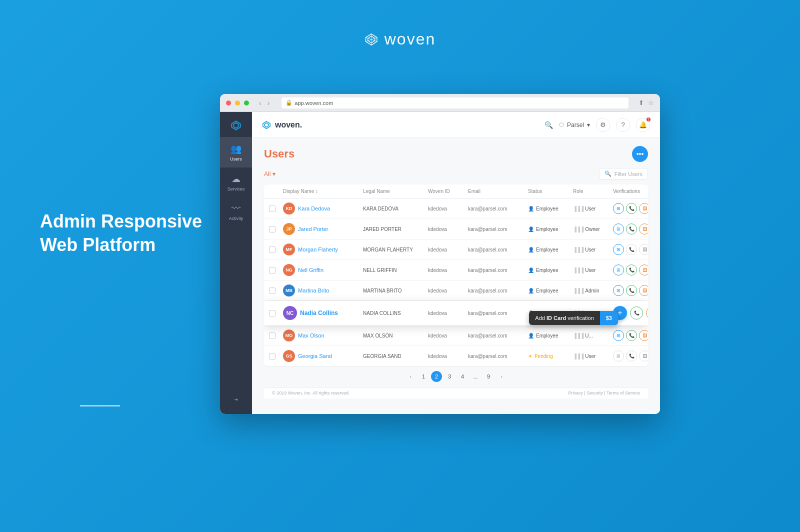 The height and width of the screenshot is (532, 800). What do you see at coordinates (267, 174) in the screenshot?
I see `filter-all-label: All` at bounding box center [267, 174].